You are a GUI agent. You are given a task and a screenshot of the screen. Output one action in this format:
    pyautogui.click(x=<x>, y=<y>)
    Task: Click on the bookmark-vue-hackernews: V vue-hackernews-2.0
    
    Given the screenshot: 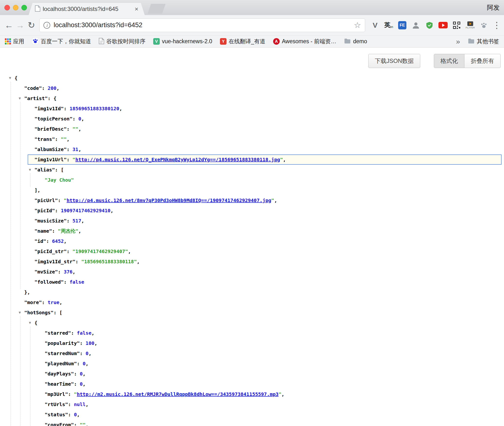 What is the action you would take?
    pyautogui.click(x=183, y=41)
    